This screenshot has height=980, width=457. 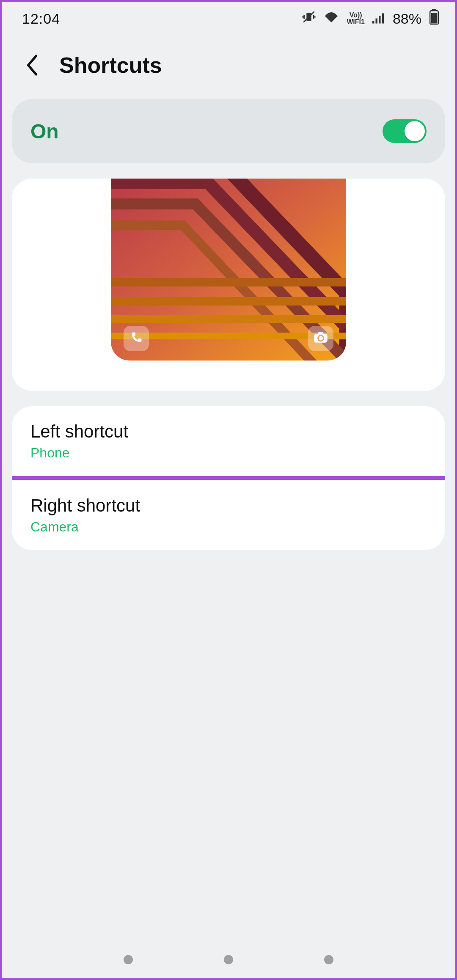 I want to click on right-shortcut-item: Right shortcut Camera, so click(x=228, y=515).